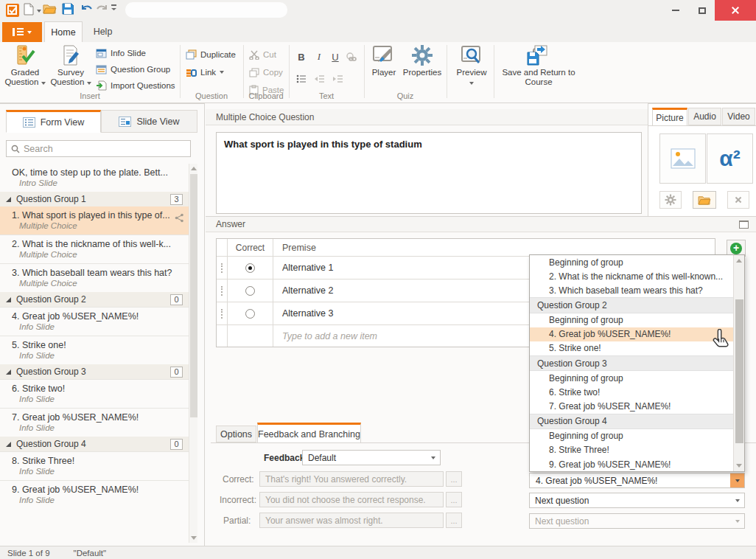 This screenshot has width=756, height=559. I want to click on preview-button: Preview, so click(472, 66).